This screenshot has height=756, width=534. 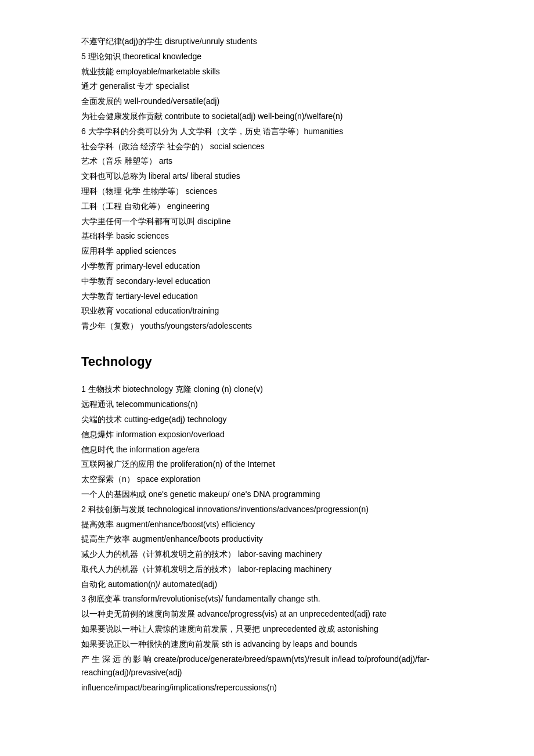 I want to click on technology-heading: Technology, so click(x=267, y=361).